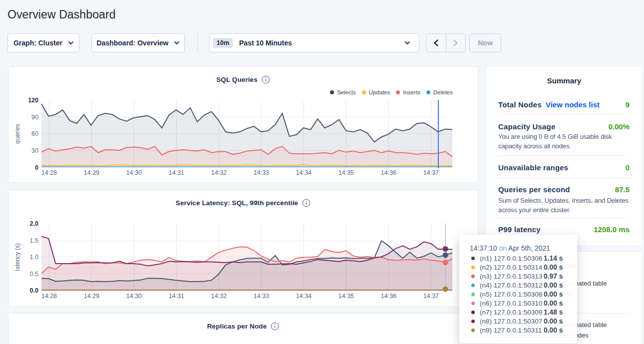 The height and width of the screenshot is (344, 644). What do you see at coordinates (34, 257) in the screenshot?
I see `svg-text: 1.0` at bounding box center [34, 257].